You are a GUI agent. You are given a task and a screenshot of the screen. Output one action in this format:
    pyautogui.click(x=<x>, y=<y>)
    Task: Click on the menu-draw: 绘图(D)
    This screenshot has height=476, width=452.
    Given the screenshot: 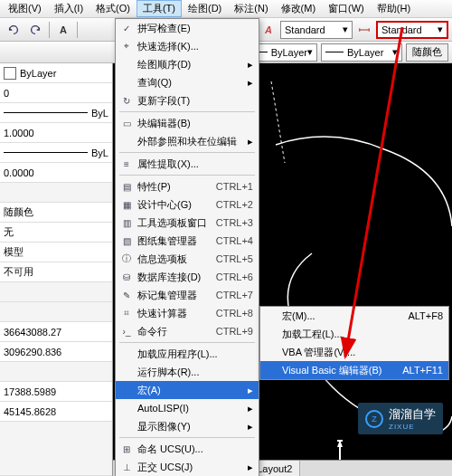 What is the action you would take?
    pyautogui.click(x=204, y=9)
    